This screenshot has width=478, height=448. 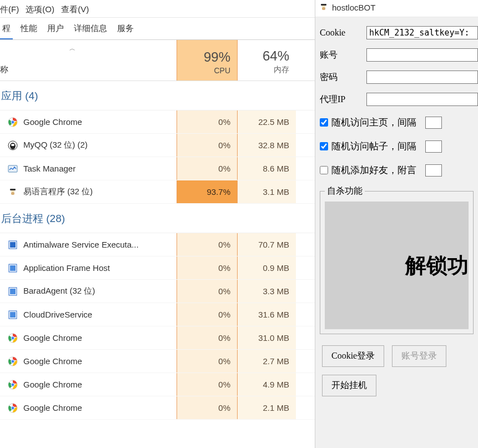 I want to click on password-input, so click(x=422, y=77).